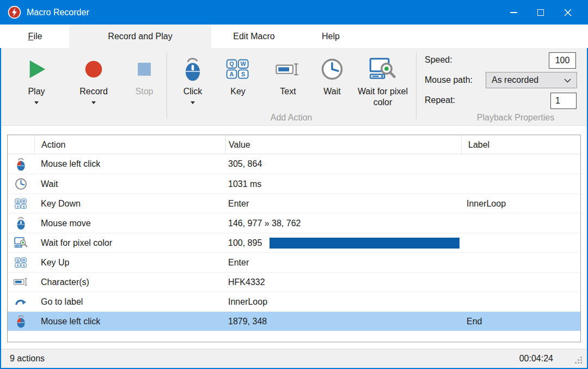 The width and height of the screenshot is (588, 369). Describe the element at coordinates (17, 206) in the screenshot. I see `svg-text: A` at that location.